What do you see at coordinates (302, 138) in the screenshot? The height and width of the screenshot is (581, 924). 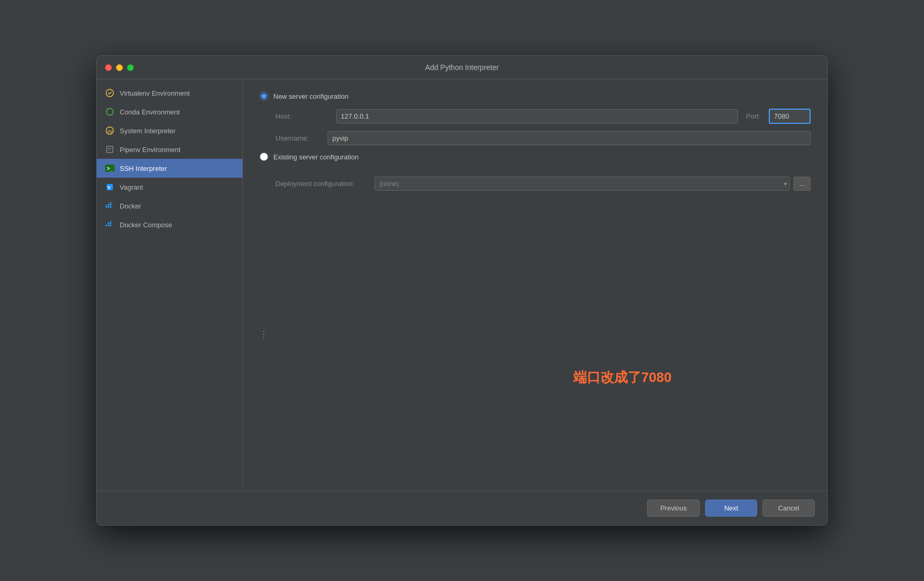 I see `username-label: Username:` at bounding box center [302, 138].